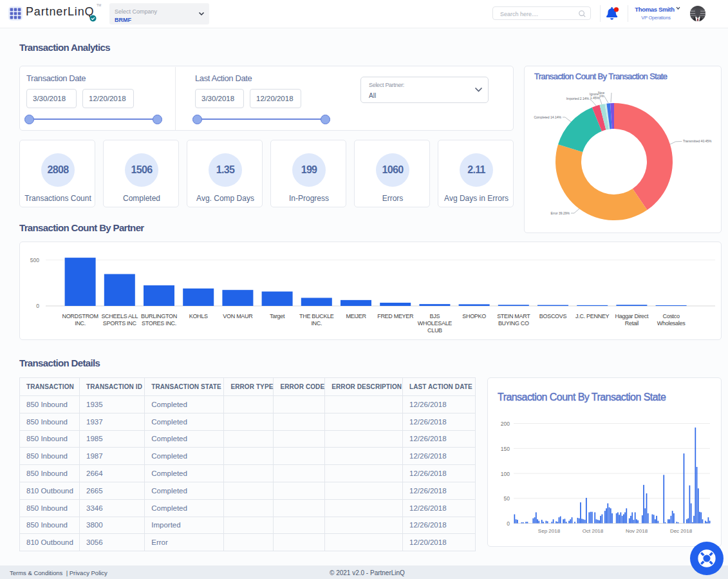 Image resolution: width=728 pixels, height=579 pixels. I want to click on svg-text: 50, so click(507, 498).